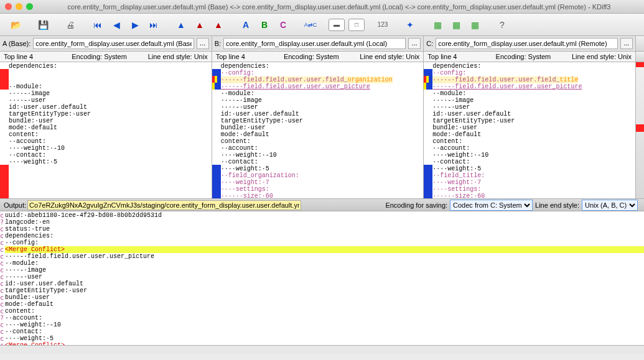  What do you see at coordinates (475, 25) in the screenshot?
I see `grid-3-icon: ▦` at bounding box center [475, 25].